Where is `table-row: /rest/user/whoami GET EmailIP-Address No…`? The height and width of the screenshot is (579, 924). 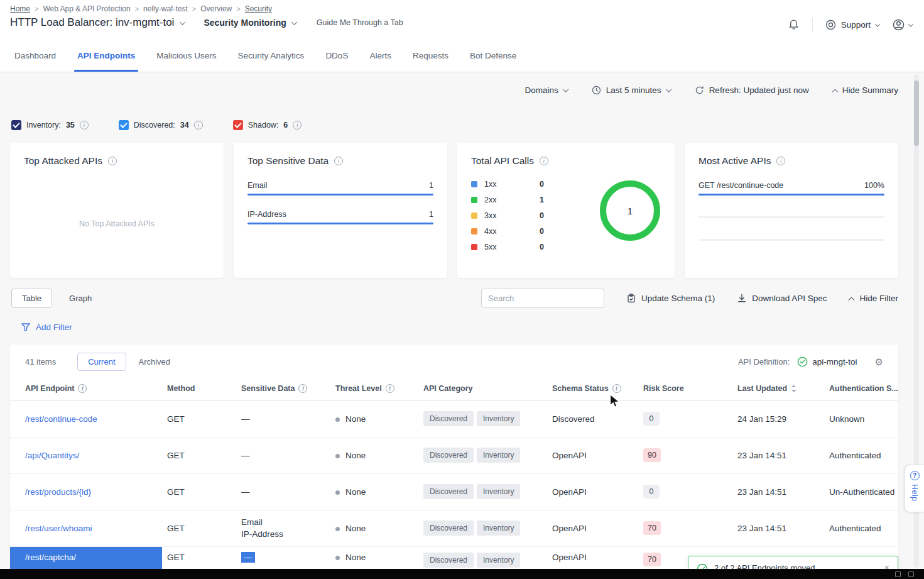
table-row: /rest/user/whoami GET EmailIP-Address No… is located at coordinates (454, 528).